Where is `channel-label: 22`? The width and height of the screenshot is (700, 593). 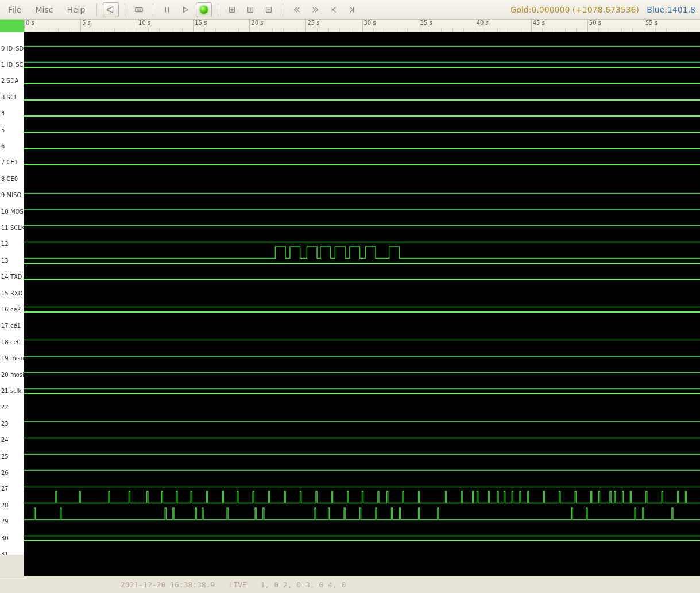 channel-label: 22 is located at coordinates (5, 407).